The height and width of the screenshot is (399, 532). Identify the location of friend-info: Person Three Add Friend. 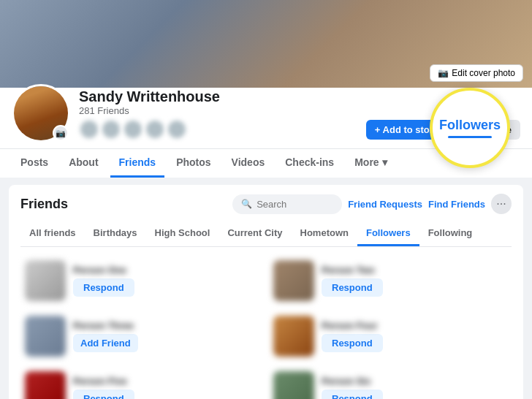
(166, 336).